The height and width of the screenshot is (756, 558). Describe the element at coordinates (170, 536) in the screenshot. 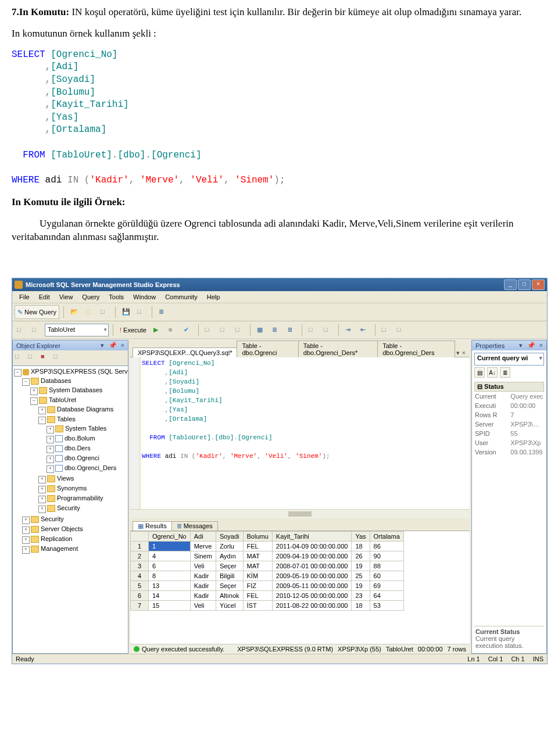

I see `col-header: Ogrenci_No` at that location.